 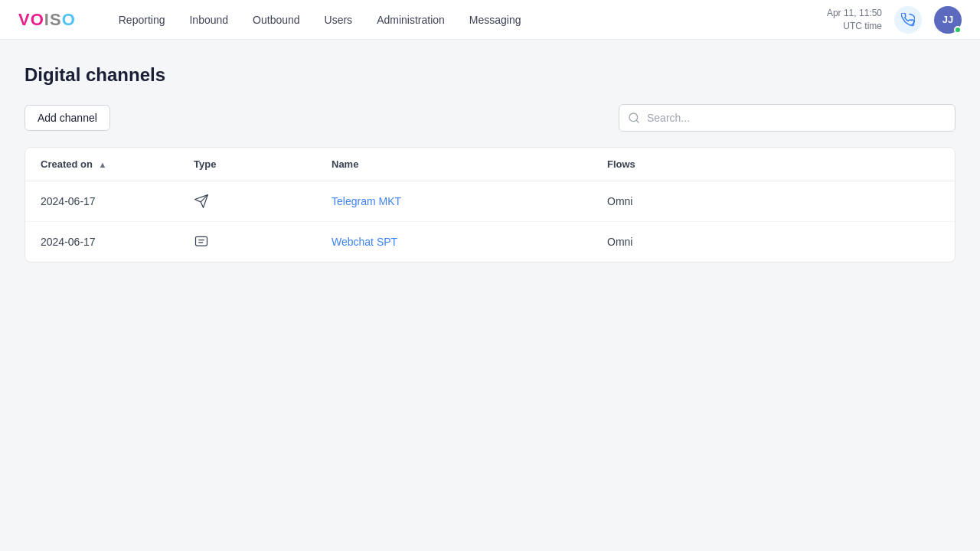 What do you see at coordinates (103, 165) in the screenshot?
I see `sort-icon-created: ▲` at bounding box center [103, 165].